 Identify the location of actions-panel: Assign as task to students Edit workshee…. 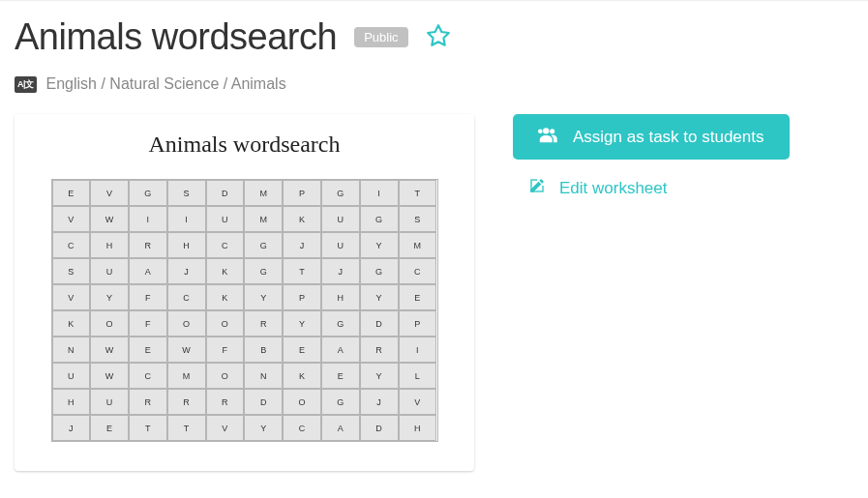
(651, 159).